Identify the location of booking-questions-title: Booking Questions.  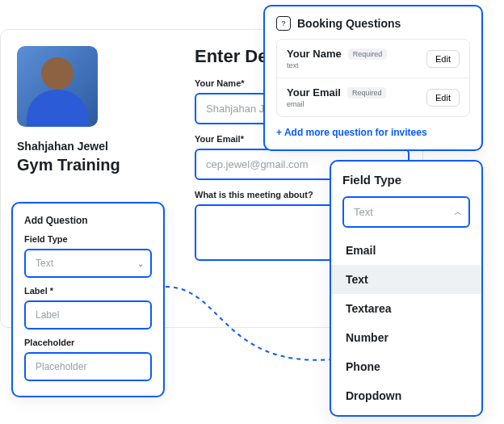
(349, 23).